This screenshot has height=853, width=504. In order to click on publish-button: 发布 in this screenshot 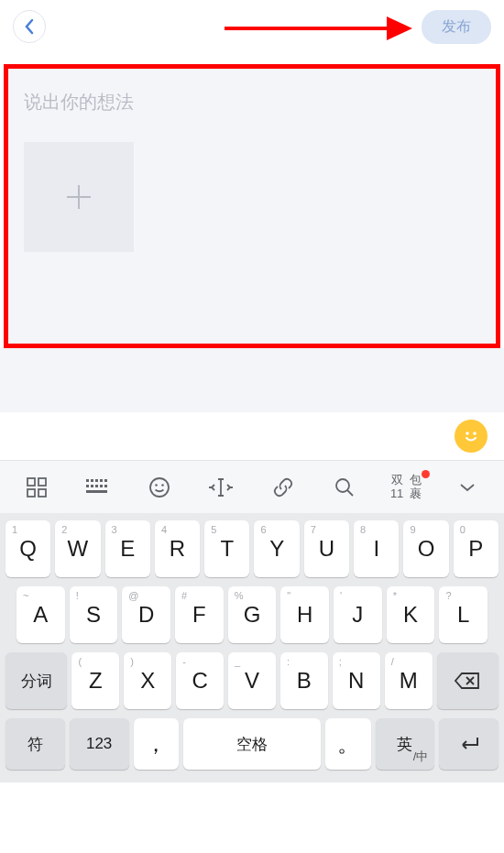, I will do `click(456, 27)`.